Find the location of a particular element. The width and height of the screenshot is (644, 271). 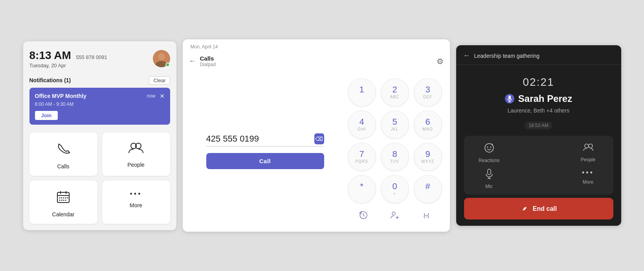

dial-key-9: 9 WXYZ is located at coordinates (428, 157).